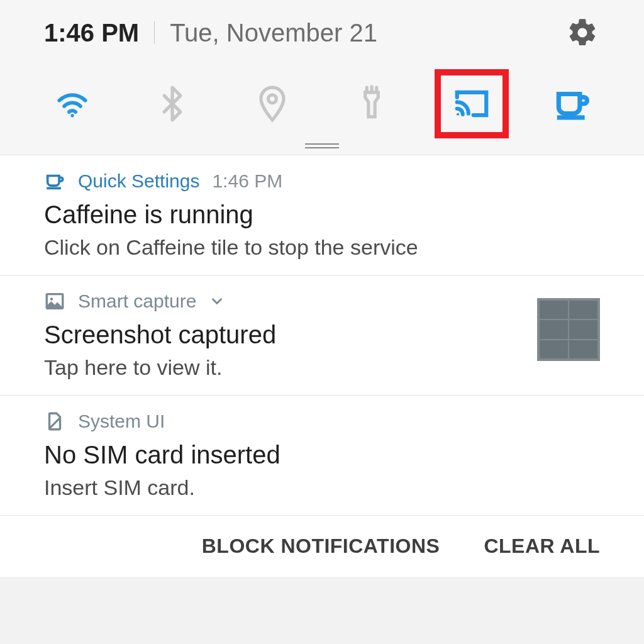  What do you see at coordinates (572, 104) in the screenshot?
I see `caffeine-tile` at bounding box center [572, 104].